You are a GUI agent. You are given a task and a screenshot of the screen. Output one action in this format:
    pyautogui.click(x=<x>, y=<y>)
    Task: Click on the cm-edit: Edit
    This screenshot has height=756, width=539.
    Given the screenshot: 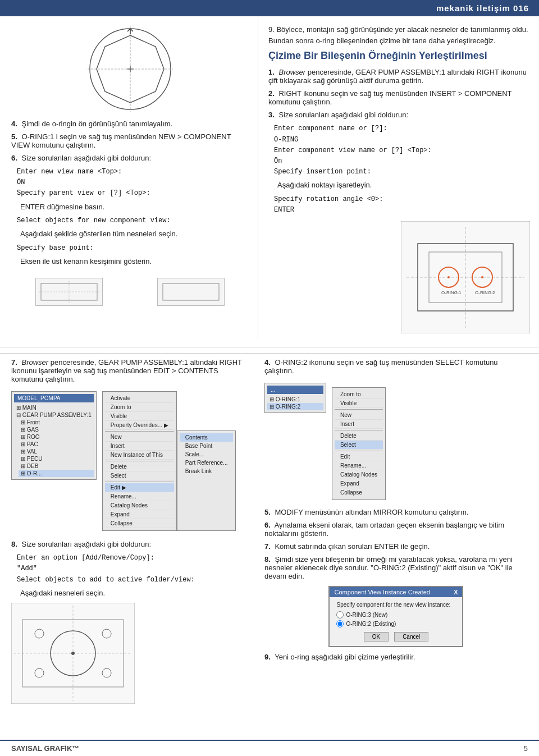 What is the action you would take?
    pyautogui.click(x=139, y=488)
    